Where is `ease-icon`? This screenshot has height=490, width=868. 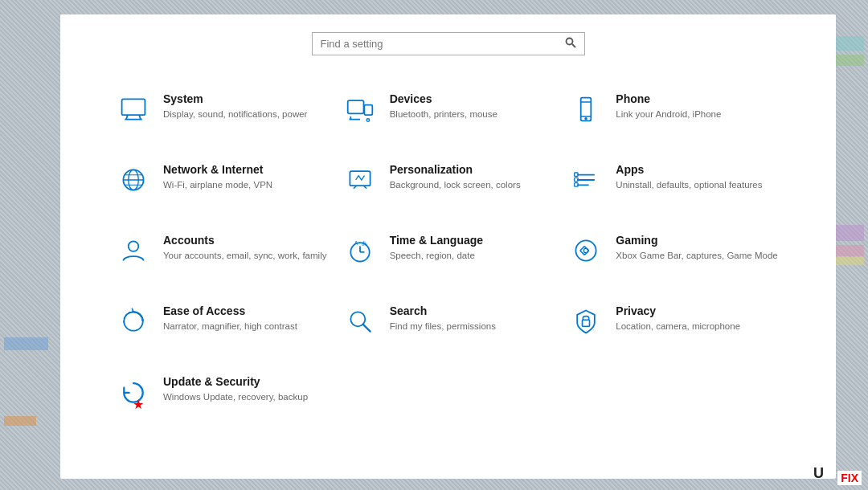 ease-icon is located at coordinates (133, 321).